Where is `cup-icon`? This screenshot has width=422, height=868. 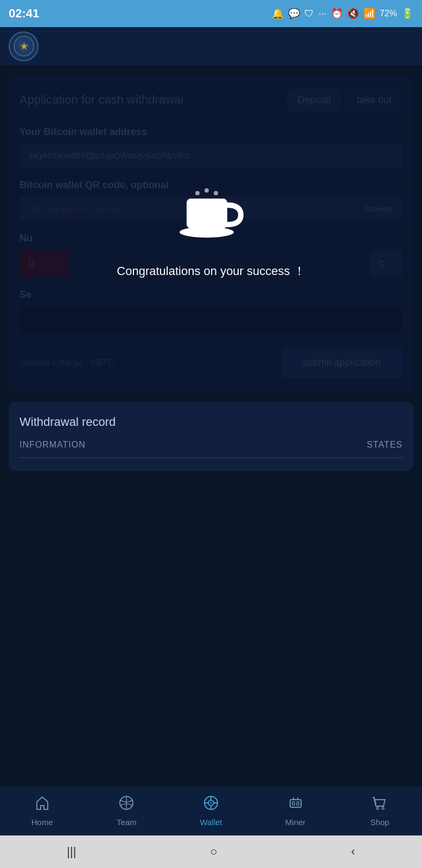
cup-icon is located at coordinates (211, 220).